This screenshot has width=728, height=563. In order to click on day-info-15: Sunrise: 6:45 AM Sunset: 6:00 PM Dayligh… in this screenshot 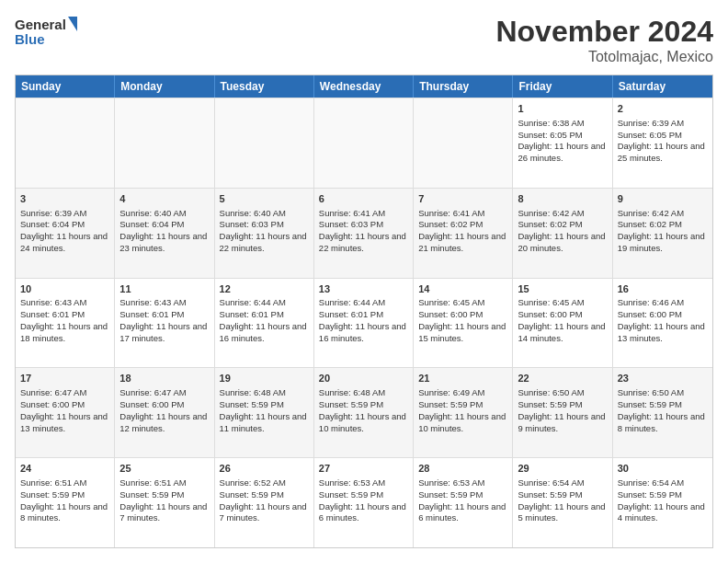, I will do `click(563, 320)`.